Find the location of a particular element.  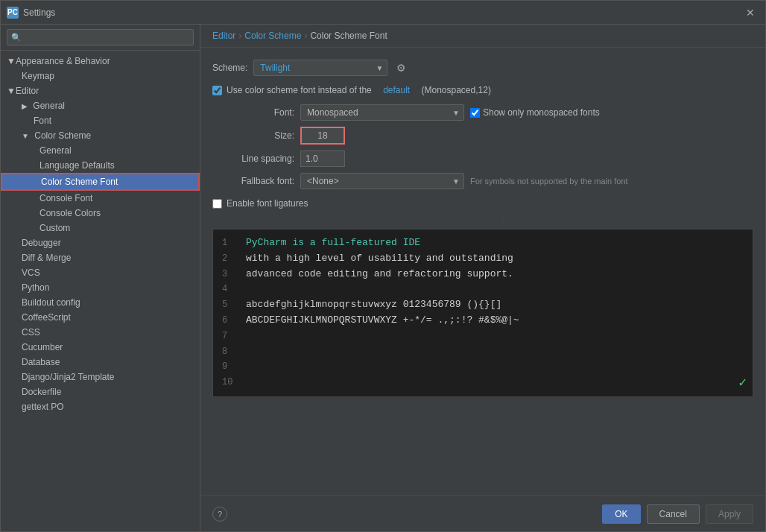

sidebar-item-debugger: Debugger is located at coordinates (100, 243).